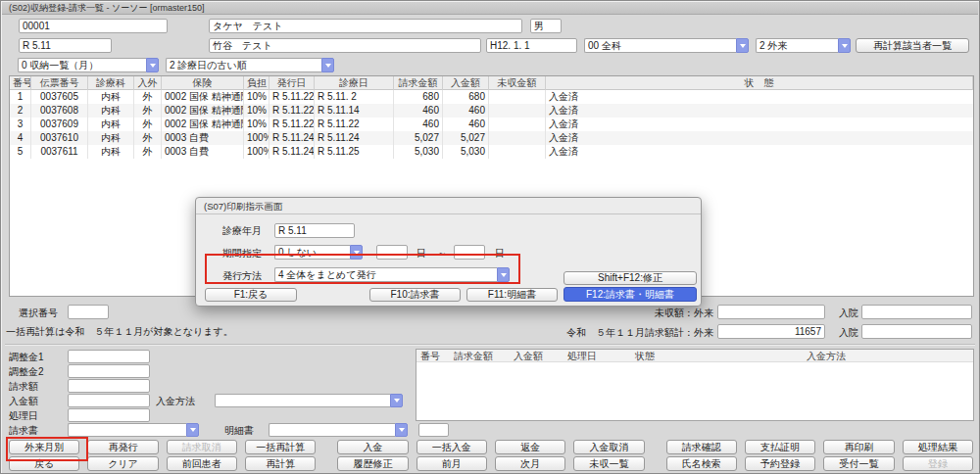  What do you see at coordinates (530, 464) in the screenshot?
I see `footer-button-2-7: 次月` at bounding box center [530, 464].